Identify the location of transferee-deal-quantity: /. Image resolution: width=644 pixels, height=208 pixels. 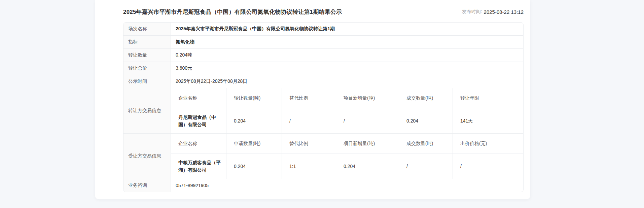
(426, 166).